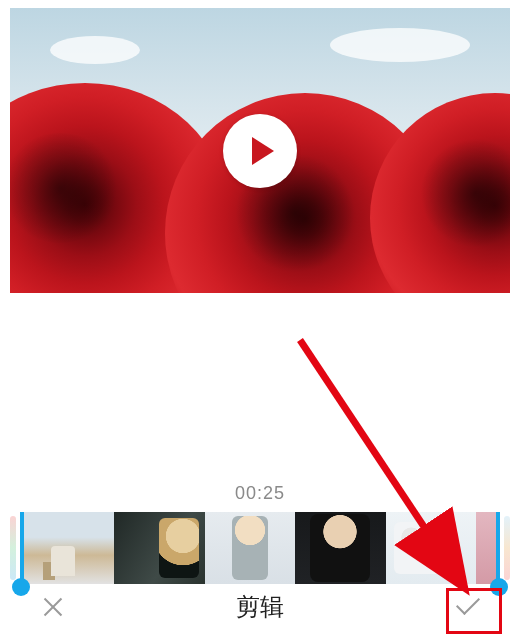 This screenshot has width=520, height=640. Describe the element at coordinates (260, 607) in the screenshot. I see `screen-title: 剪辑` at that location.